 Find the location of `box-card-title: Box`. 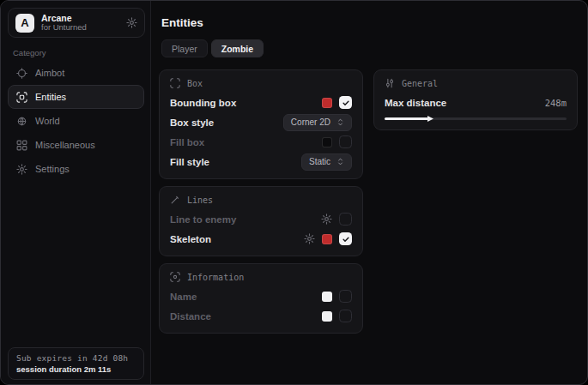

box-card-title: Box is located at coordinates (195, 84).